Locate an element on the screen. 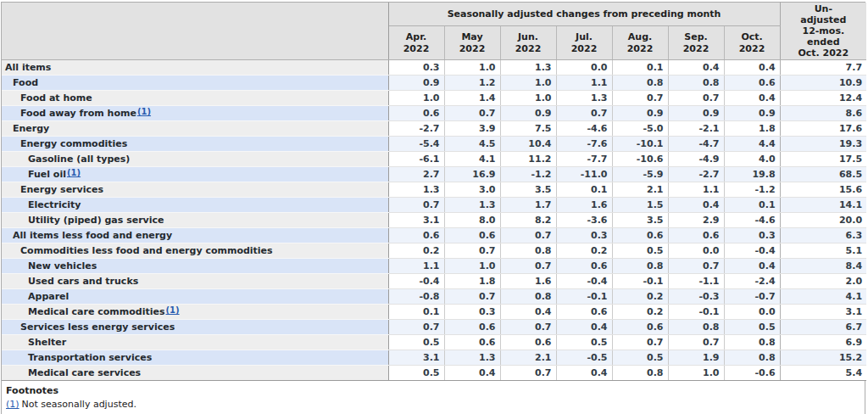 Image resolution: width=868 pixels, height=414 pixels. row-label: Services less energy services is located at coordinates (97, 327).